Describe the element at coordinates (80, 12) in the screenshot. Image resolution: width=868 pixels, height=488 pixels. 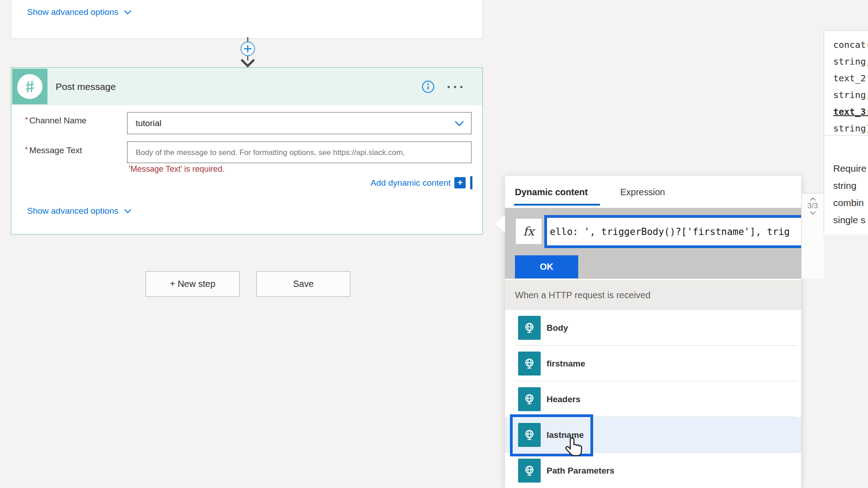
I see `show-advanced-options-link-top: Show advanced options` at that location.